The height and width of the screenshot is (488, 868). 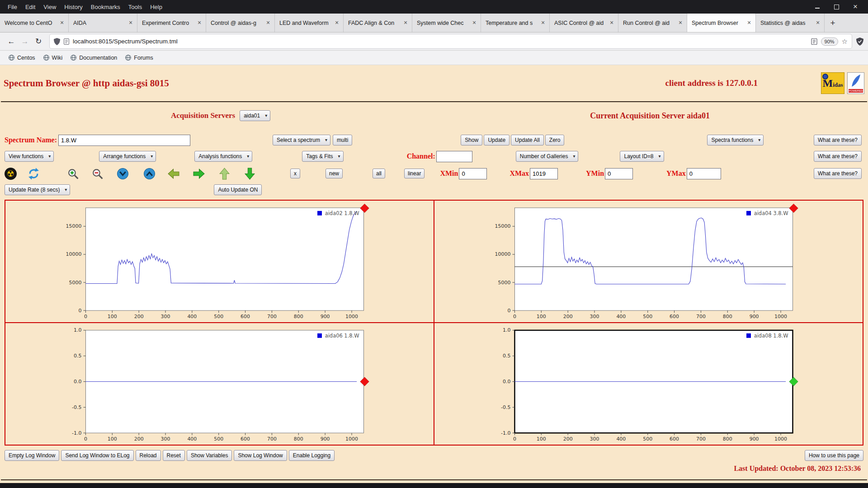 What do you see at coordinates (33, 174) in the screenshot?
I see `refresh-icon` at bounding box center [33, 174].